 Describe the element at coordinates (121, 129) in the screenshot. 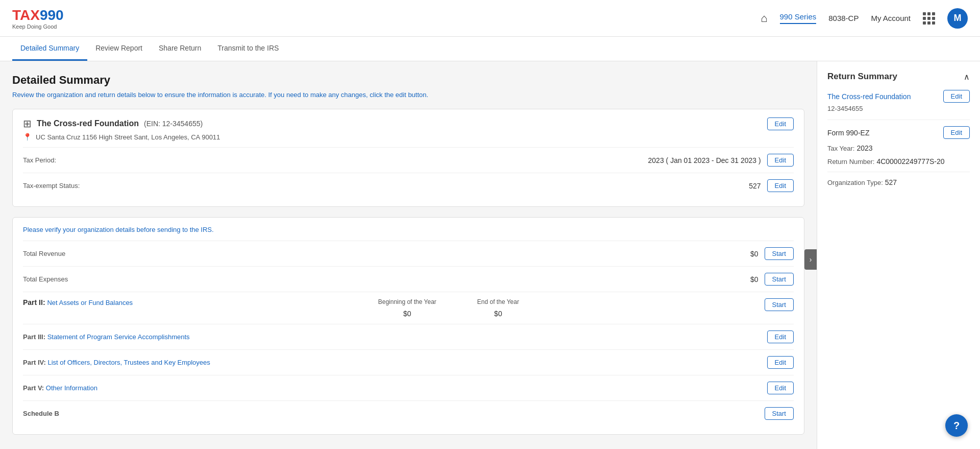

I see `org-info: ⊞ The Cross-red Foundation (EIN: 12-3454…` at that location.